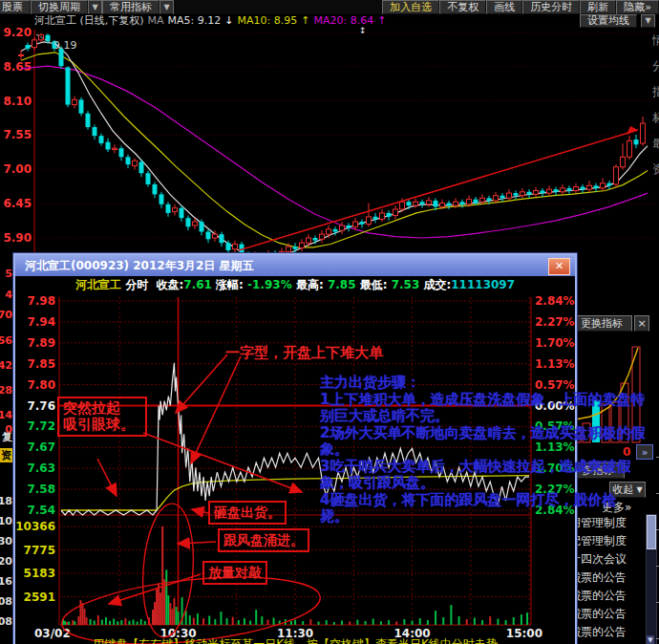  What do you see at coordinates (102, 417) in the screenshot?
I see `annotation-pull-up-box: 突然拉起 吸引眼球。` at bounding box center [102, 417].